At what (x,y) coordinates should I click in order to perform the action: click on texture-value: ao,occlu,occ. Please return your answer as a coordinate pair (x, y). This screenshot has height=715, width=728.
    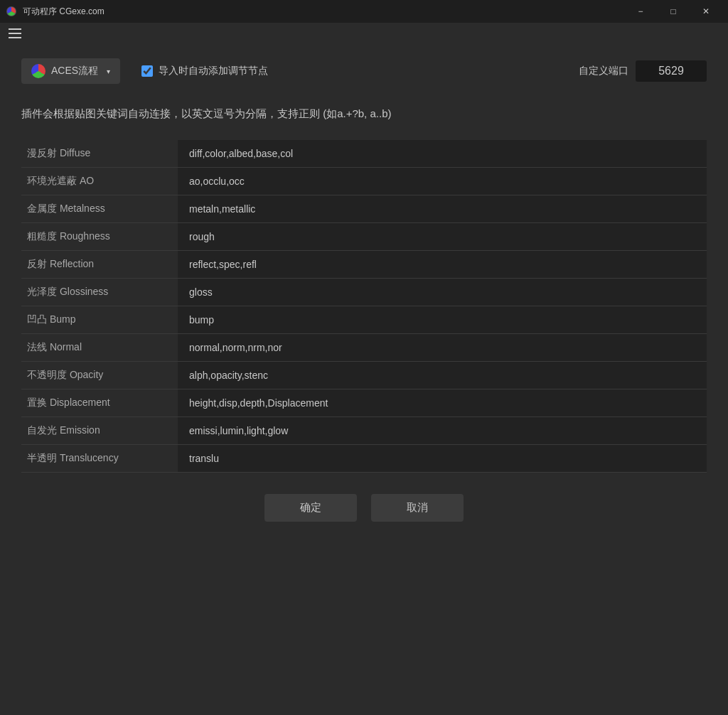
    Looking at the image, I should click on (442, 182).